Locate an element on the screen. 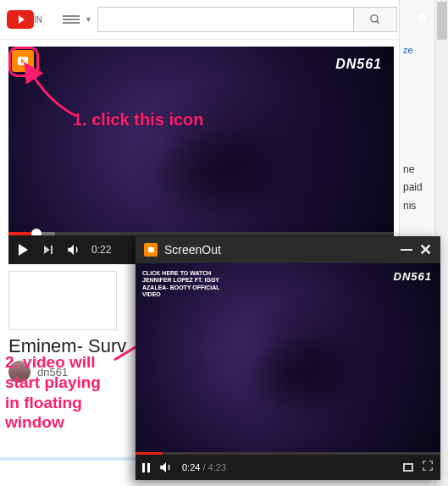 Image resolution: width=448 pixels, height=486 pixels. youtube-logo: IN is located at coordinates (30, 19).